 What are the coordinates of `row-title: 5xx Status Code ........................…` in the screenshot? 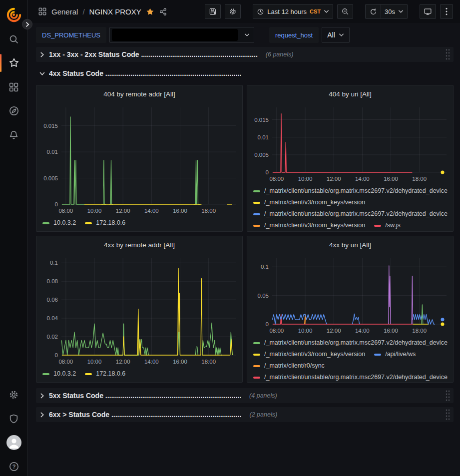 It's located at (145, 396).